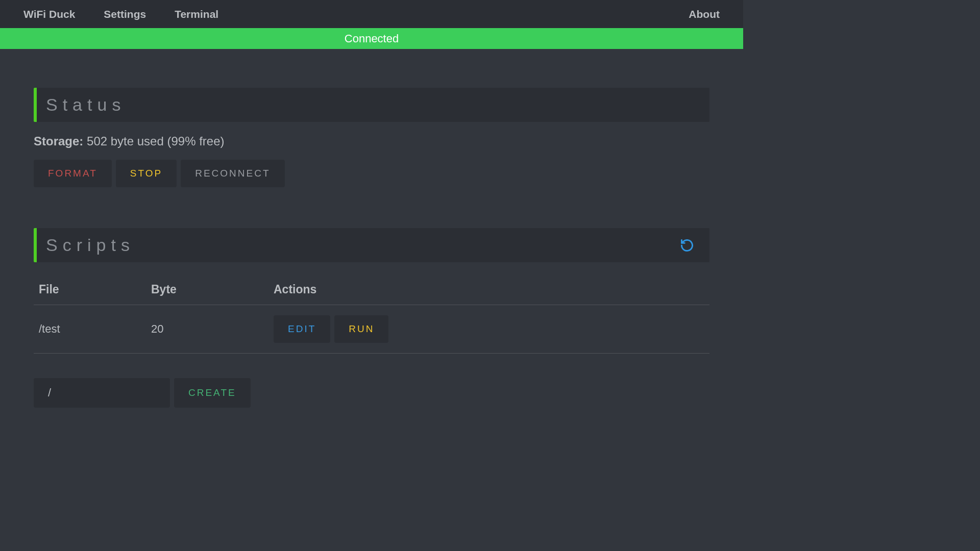 The image size is (980, 551). I want to click on edit-button: EDIT, so click(302, 329).